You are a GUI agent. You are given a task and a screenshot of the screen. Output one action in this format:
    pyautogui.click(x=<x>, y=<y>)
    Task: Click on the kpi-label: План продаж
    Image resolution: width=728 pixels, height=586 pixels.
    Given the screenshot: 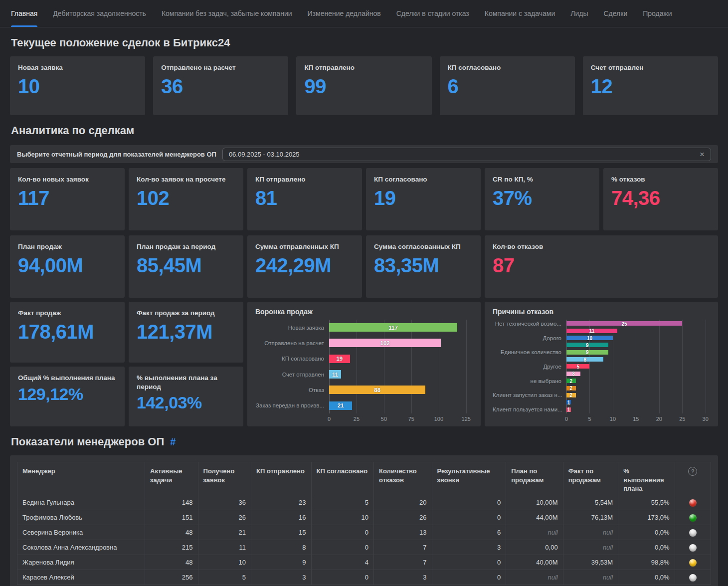 What is the action you would take?
    pyautogui.click(x=67, y=247)
    